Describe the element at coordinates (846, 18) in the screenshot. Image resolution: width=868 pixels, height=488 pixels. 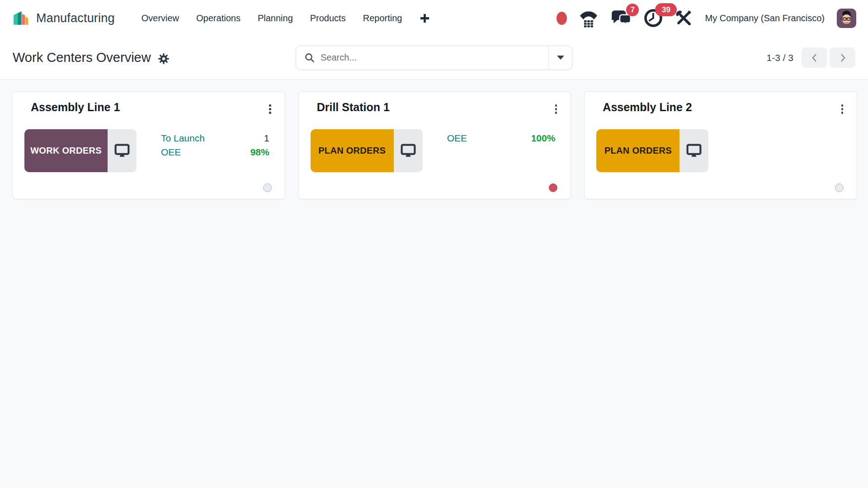
I see `user-menu-button` at that location.